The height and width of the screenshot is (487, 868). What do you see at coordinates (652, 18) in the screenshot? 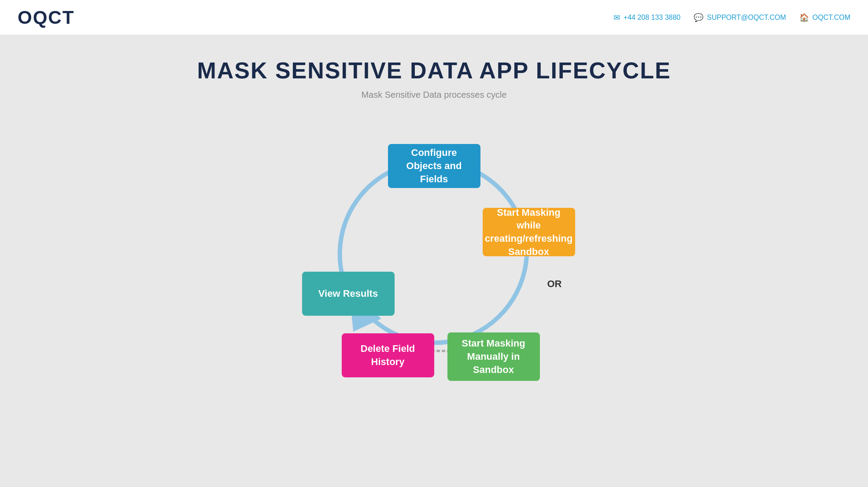
I see `phone-text: +44 208 133 3880` at bounding box center [652, 18].